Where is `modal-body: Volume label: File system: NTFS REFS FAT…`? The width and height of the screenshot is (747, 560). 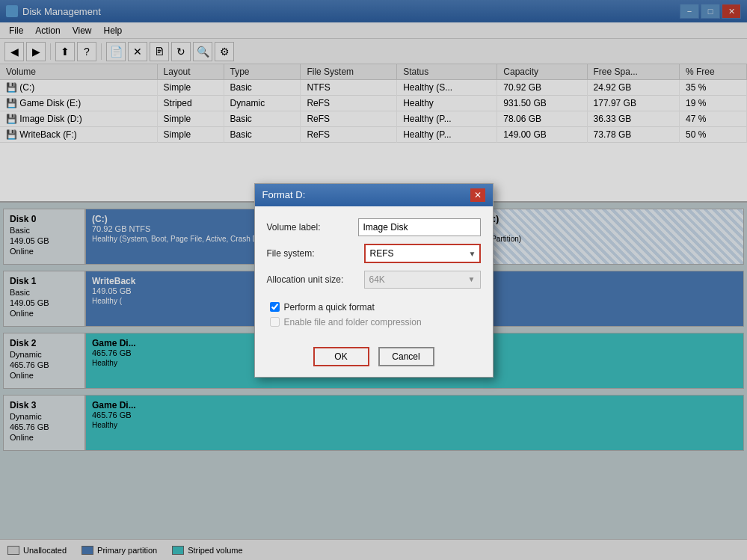
modal-body: Volume label: File system: NTFS REFS FAT… is located at coordinates (374, 274).